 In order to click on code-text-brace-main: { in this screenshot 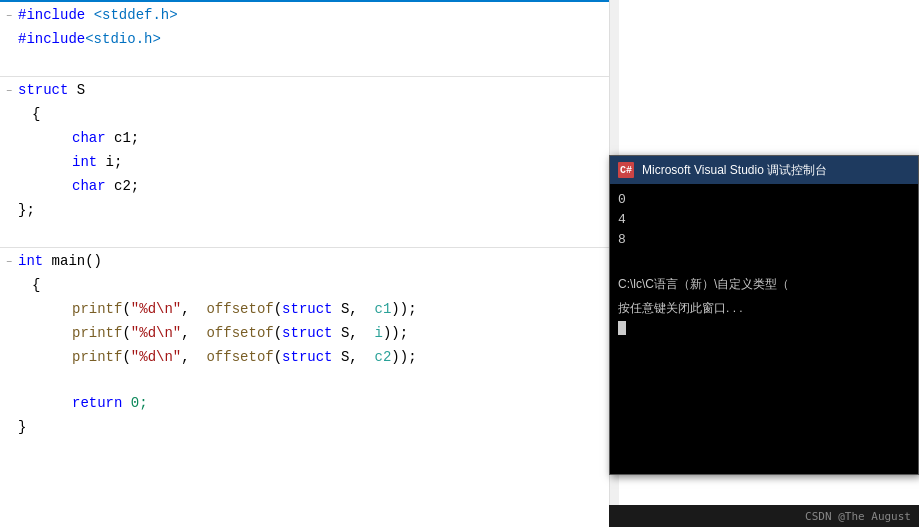, I will do `click(326, 285)`.